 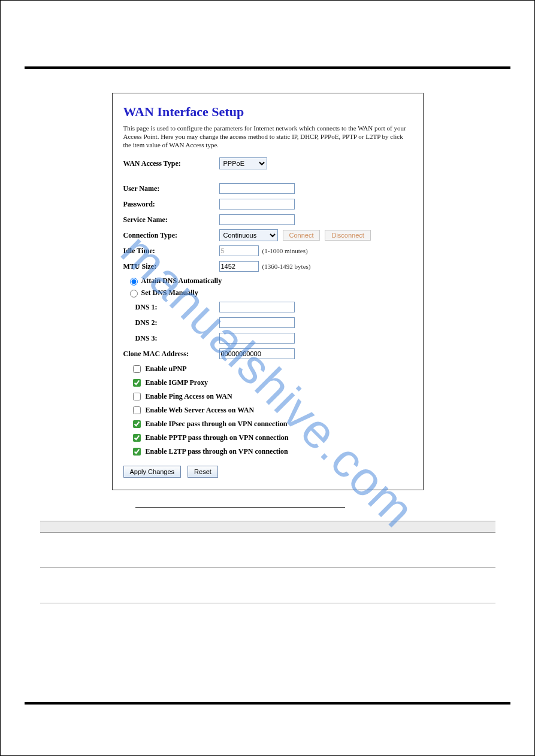 I want to click on option-label: Enable Web Server Access on WAN, so click(x=200, y=411).